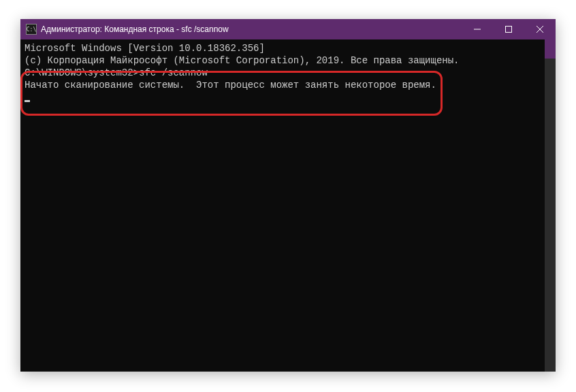  Describe the element at coordinates (27, 101) in the screenshot. I see `cursor` at that location.